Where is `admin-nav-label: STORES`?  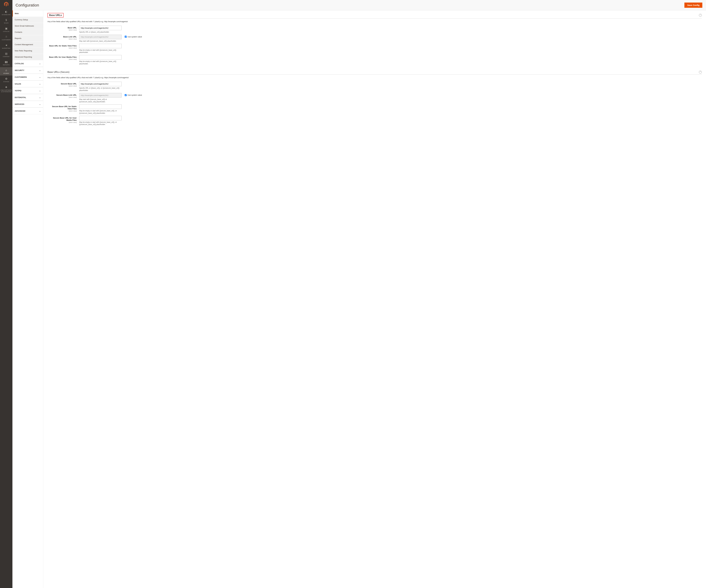
admin-nav-label: STORES is located at coordinates (6, 73).